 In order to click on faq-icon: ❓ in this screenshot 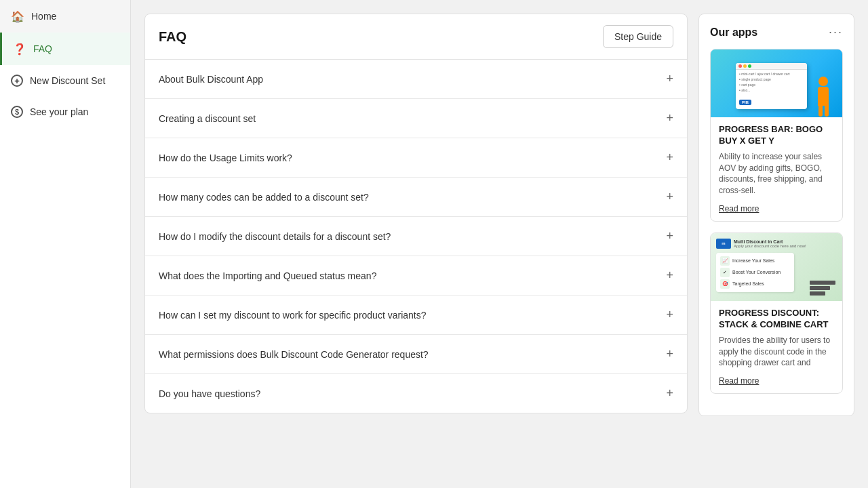, I will do `click(20, 49)`.